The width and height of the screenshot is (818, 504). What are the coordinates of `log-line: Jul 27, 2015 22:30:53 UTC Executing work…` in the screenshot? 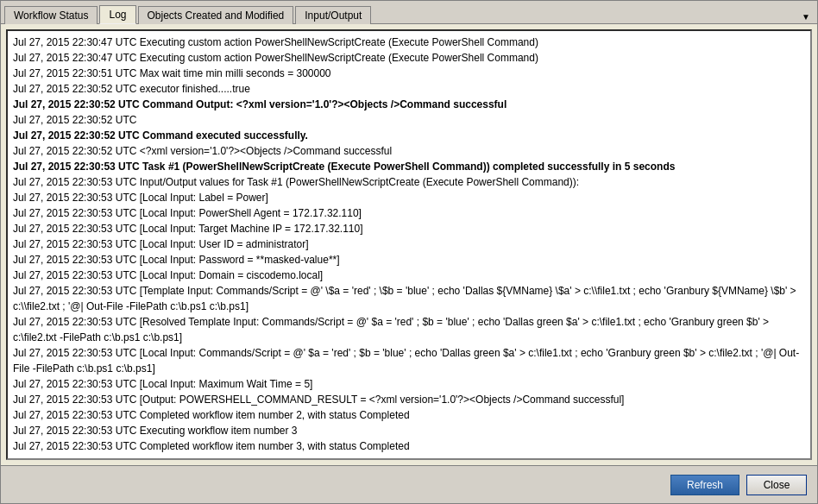 It's located at (409, 431).